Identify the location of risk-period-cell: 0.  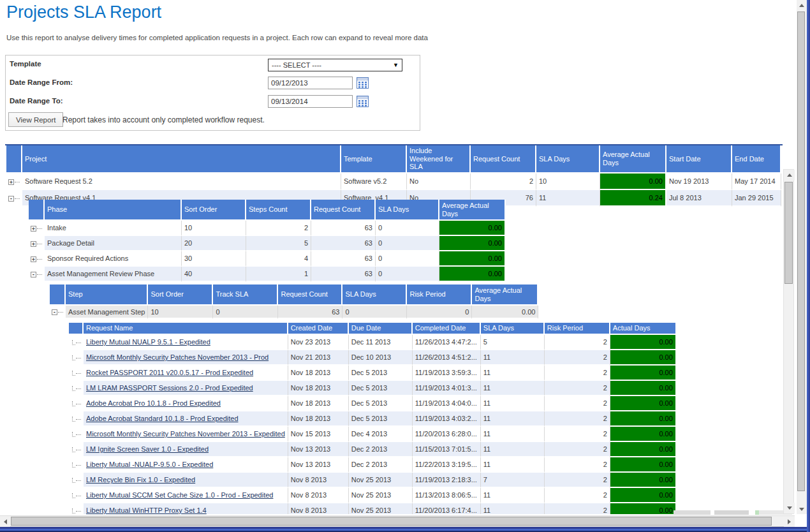
(439, 313).